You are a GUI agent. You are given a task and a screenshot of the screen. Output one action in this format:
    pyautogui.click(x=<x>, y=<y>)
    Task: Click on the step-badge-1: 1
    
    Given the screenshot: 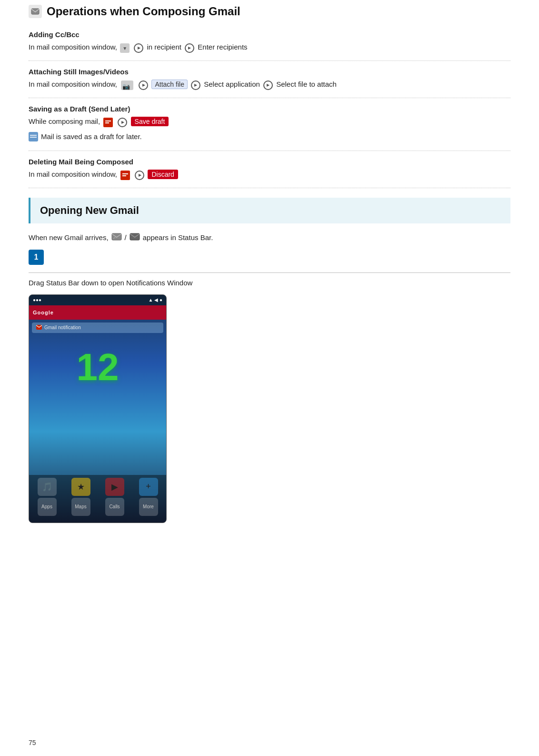 What is the action you would take?
    pyautogui.click(x=36, y=257)
    